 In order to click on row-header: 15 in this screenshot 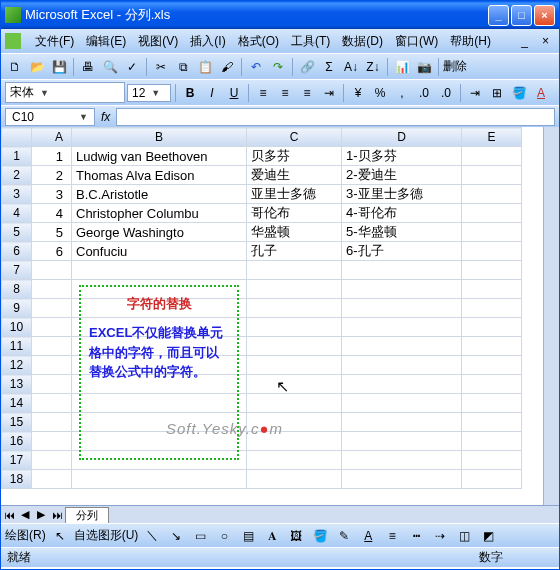, I will do `click(17, 422)`.